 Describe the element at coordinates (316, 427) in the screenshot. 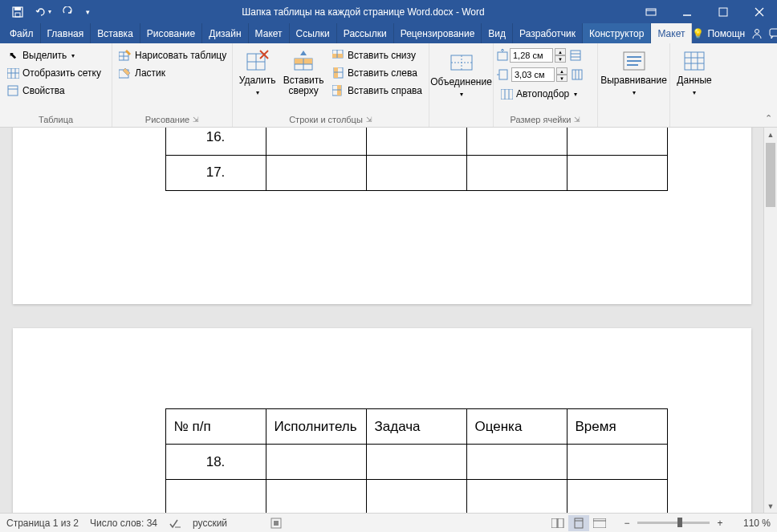

I see `table-header: Исполнитель` at that location.